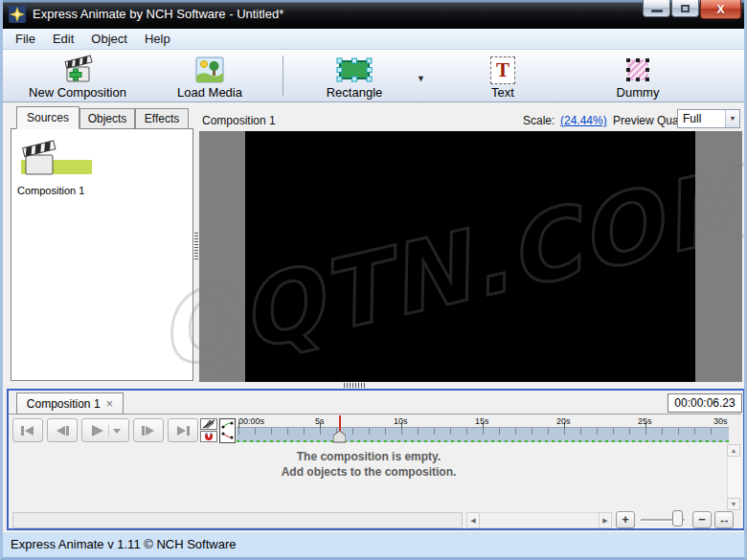  I want to click on menu-help: Help, so click(157, 38).